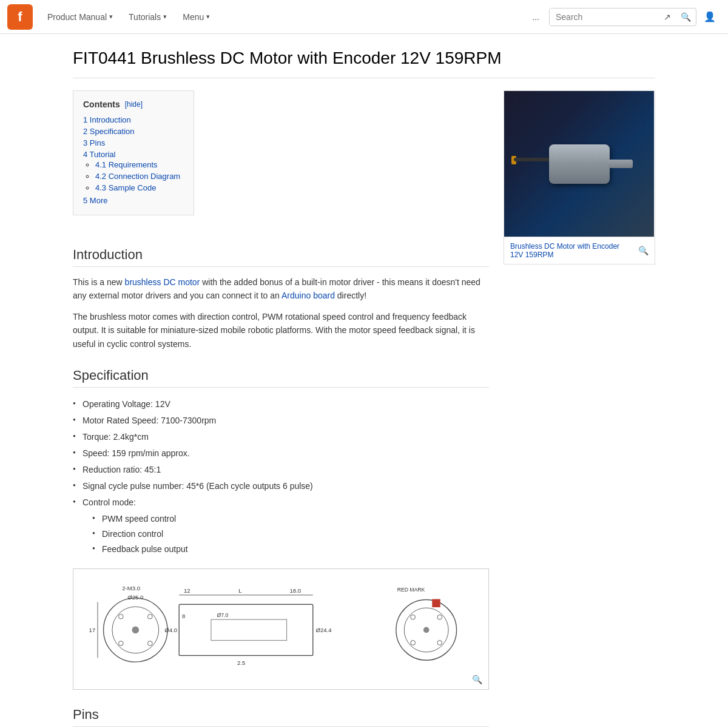 This screenshot has height=728, width=728. Describe the element at coordinates (364, 63) in the screenshot. I see `page-title: FIT0441 Brushless DC Motor with Encoder …` at that location.